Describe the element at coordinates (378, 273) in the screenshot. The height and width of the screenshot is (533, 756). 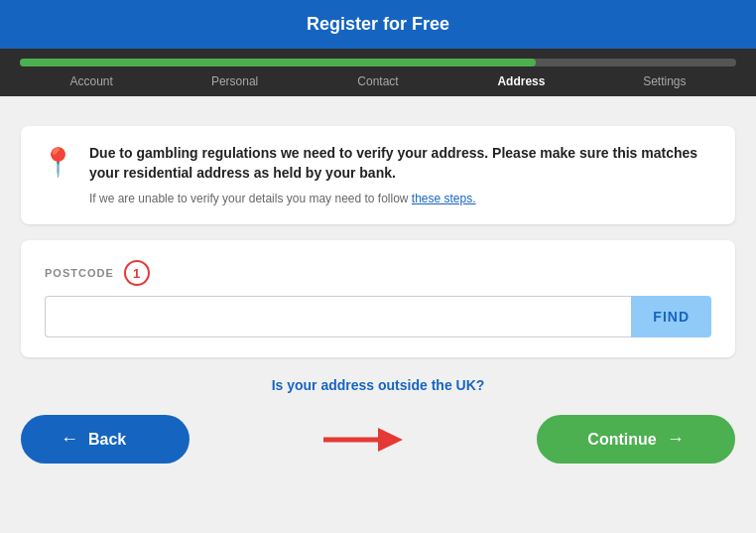
I see `postcode-label-row: POSTCODE 1` at that location.